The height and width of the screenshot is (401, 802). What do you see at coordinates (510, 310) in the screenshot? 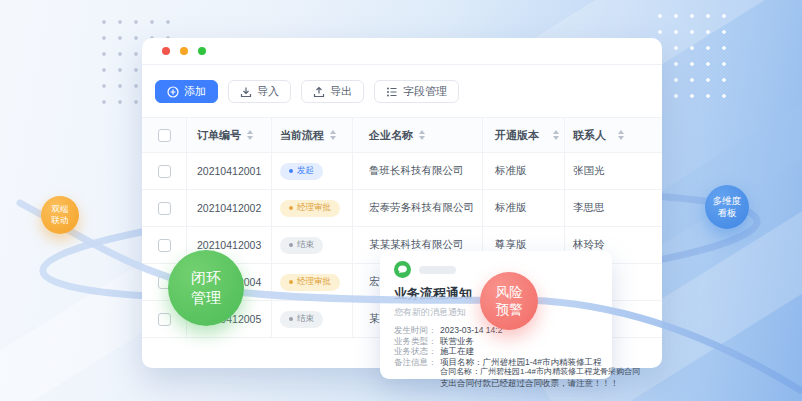
I see `bubble-label: 预警` at bounding box center [510, 310].